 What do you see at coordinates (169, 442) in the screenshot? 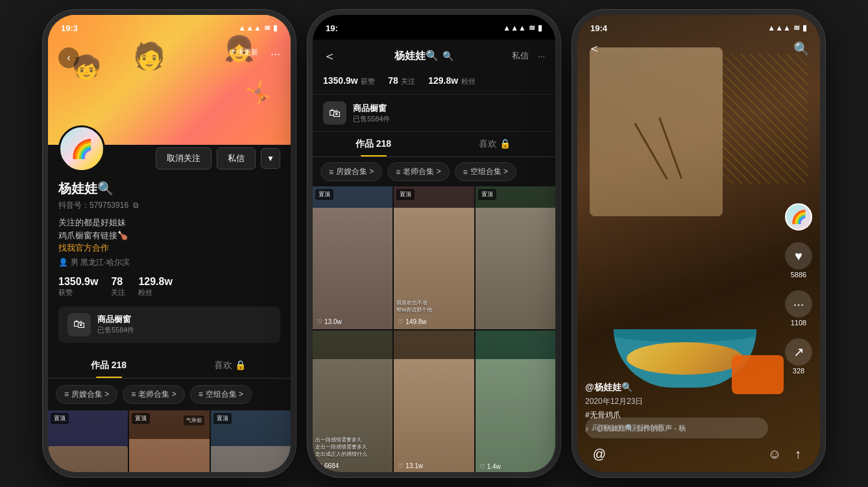
I see `video-thumb-2: 置顶 气乘都` at bounding box center [169, 442].